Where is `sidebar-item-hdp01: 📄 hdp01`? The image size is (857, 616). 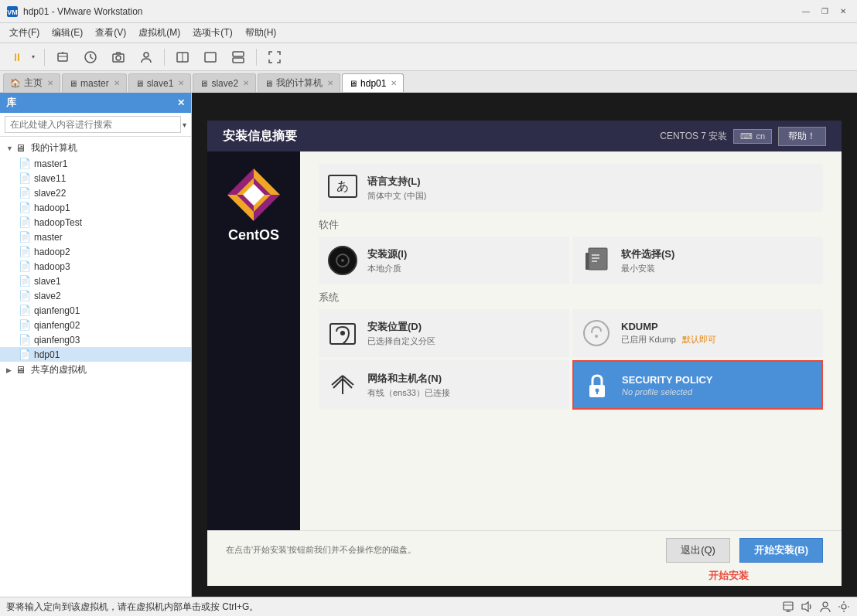 sidebar-item-hdp01: 📄 hdp01 is located at coordinates (96, 354).